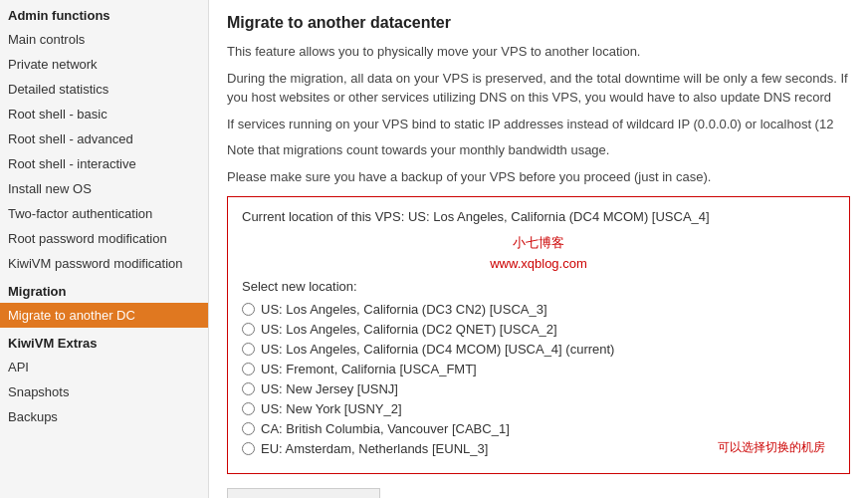 The height and width of the screenshot is (498, 868). What do you see at coordinates (438, 349) in the screenshot?
I see `location-label-2: US: Los Angeles, California (DC4 MCOM) […` at bounding box center [438, 349].